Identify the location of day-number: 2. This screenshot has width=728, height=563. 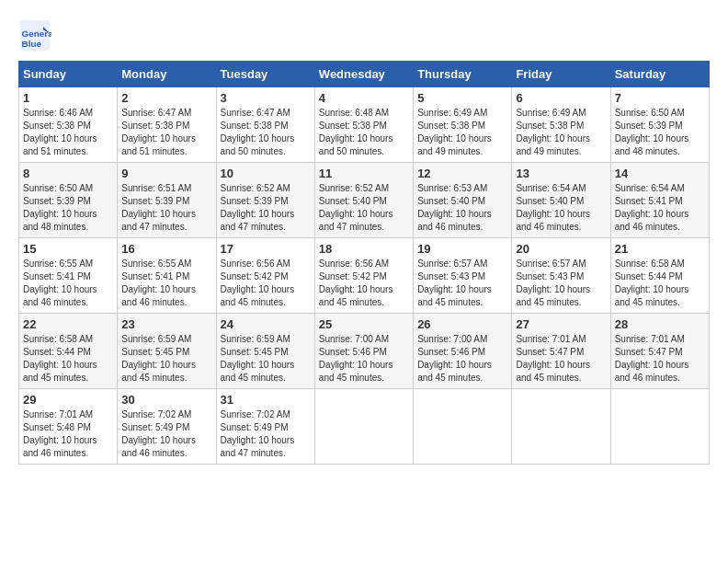
(166, 98).